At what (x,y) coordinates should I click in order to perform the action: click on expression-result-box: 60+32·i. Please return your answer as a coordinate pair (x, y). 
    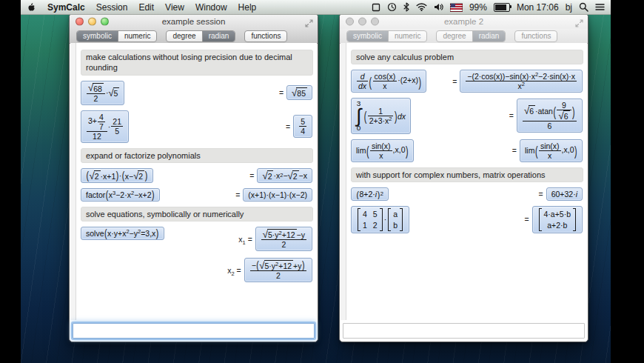
    Looking at the image, I should click on (564, 194).